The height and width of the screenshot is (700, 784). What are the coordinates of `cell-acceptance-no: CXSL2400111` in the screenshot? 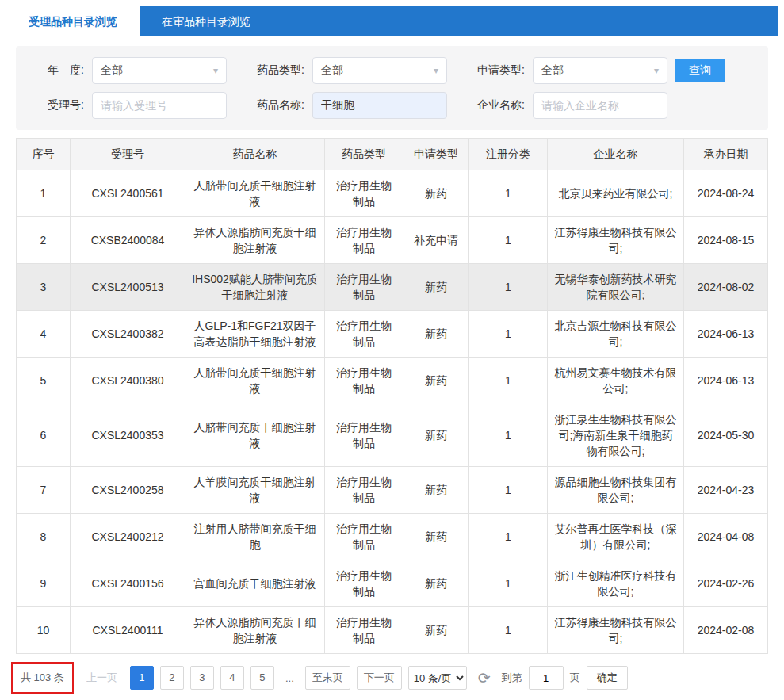 It's located at (128, 631).